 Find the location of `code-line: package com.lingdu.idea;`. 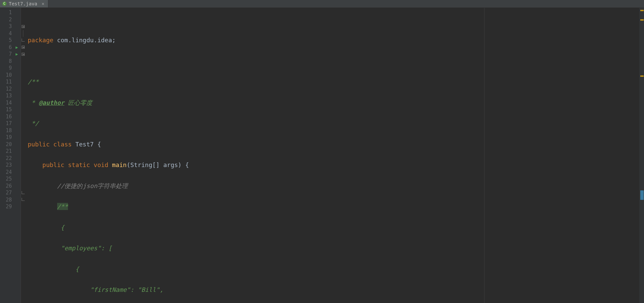

code-line: package com.lingdu.idea; is located at coordinates (333, 41).